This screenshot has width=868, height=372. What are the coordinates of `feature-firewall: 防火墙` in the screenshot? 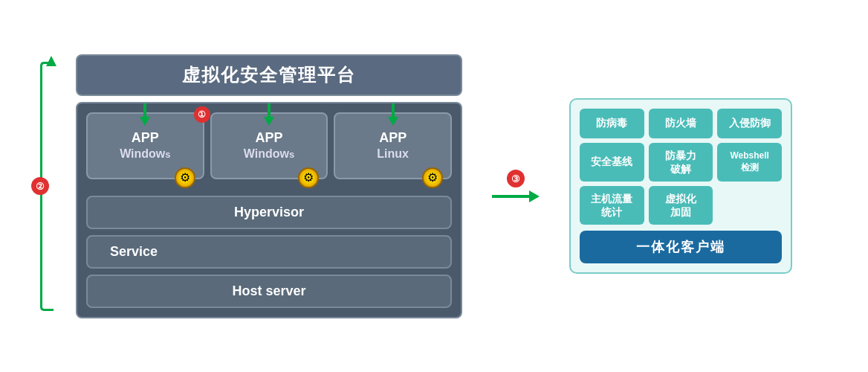 It's located at (681, 124).